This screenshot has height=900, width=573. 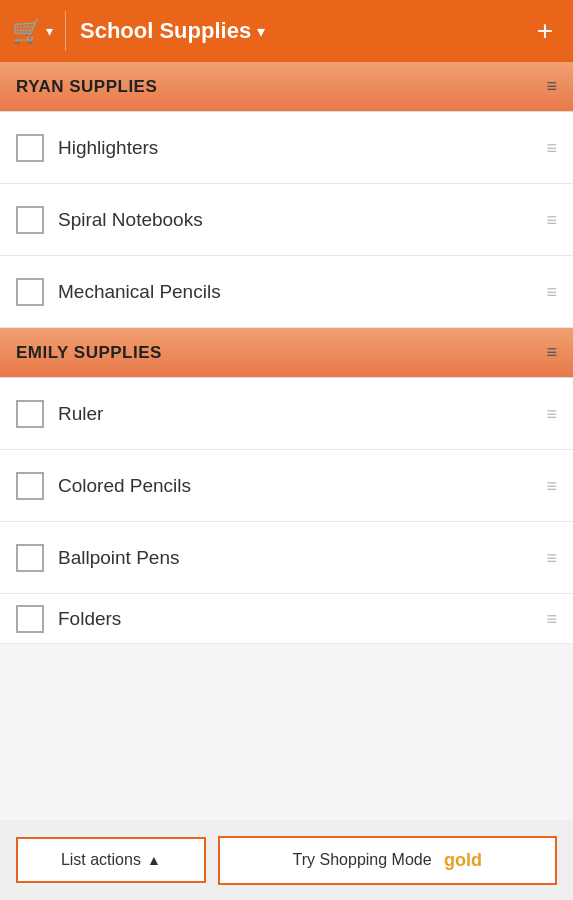 What do you see at coordinates (552, 86) in the screenshot?
I see `ryan-section-menu-icon: ≡` at bounding box center [552, 86].